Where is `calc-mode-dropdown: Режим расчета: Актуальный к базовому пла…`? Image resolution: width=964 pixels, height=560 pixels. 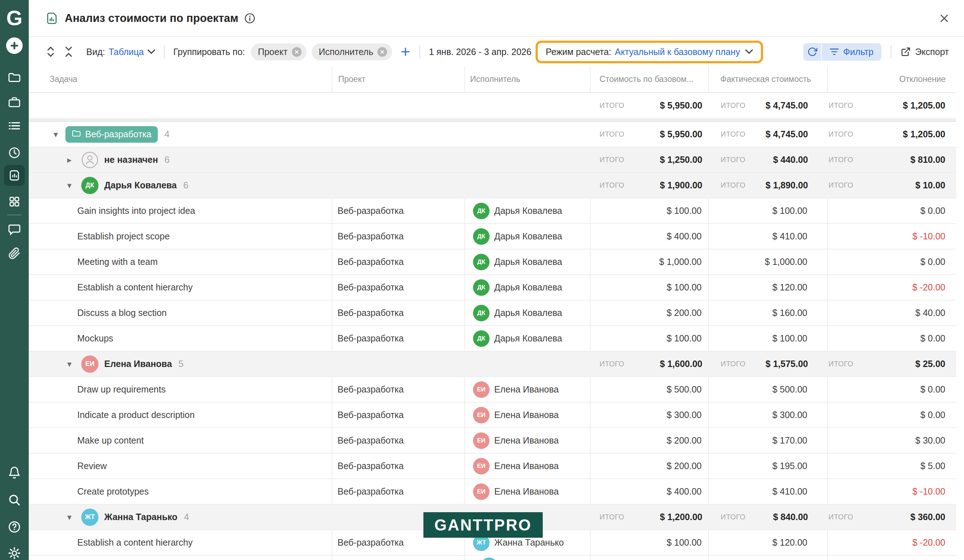
calc-mode-dropdown: Режим расчета: Актуальный к базовому пла… is located at coordinates (650, 52).